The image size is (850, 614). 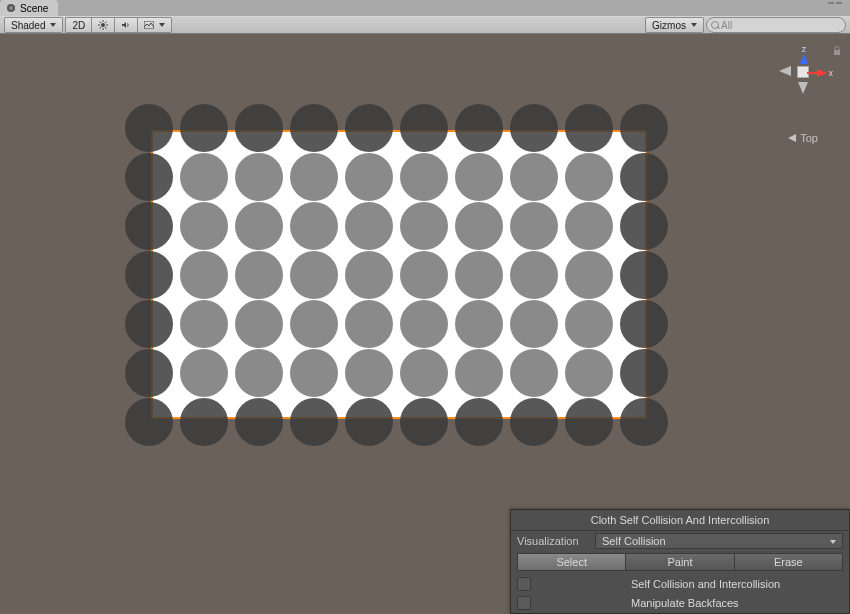 I want to click on scene-tab-label: Scene, so click(x=34, y=8).